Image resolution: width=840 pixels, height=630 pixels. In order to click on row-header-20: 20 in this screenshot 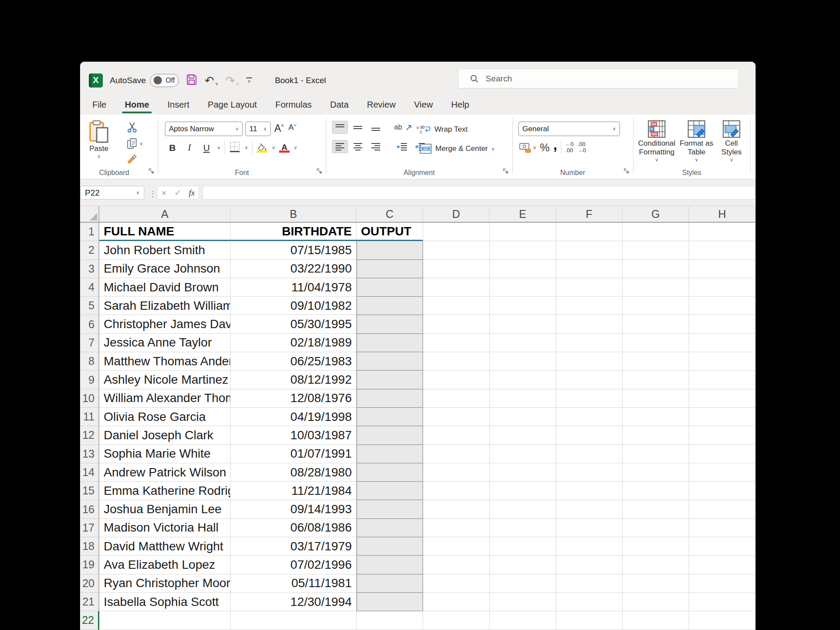, I will do `click(90, 584)`.